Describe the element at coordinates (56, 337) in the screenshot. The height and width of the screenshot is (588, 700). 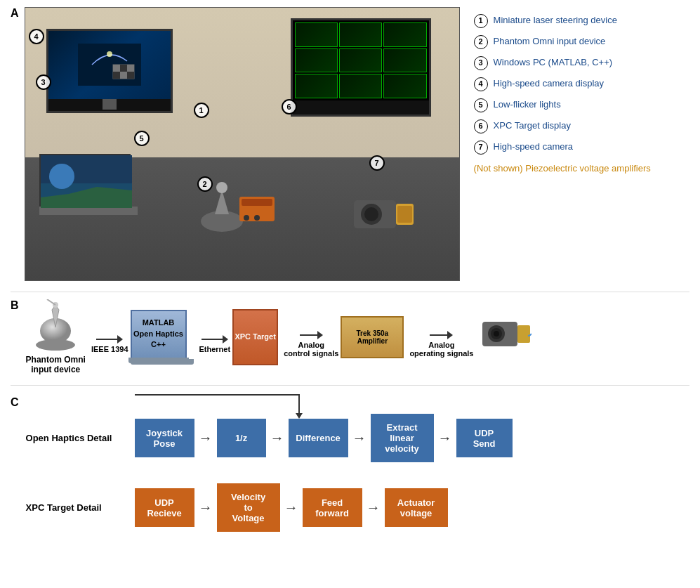
I see `phantom-device-b: Phantom Omniinput device` at that location.